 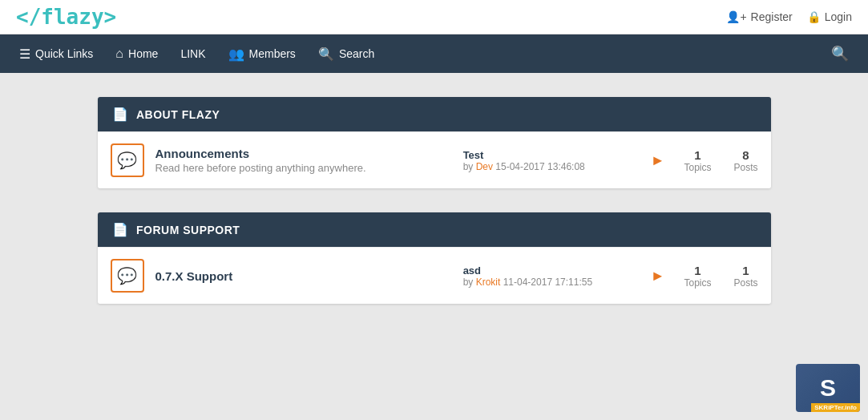 I want to click on forum-stats: 1 Topics 8 Posts, so click(x=721, y=160).